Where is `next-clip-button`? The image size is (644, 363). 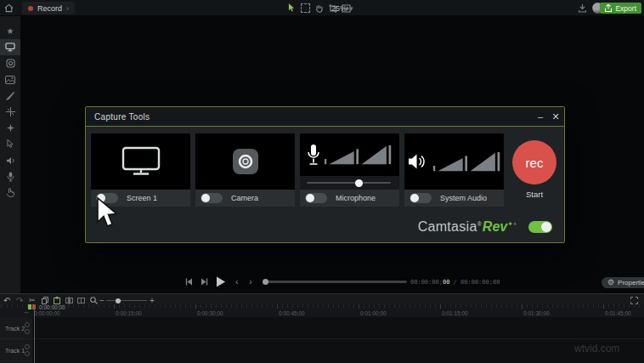
next-clip-button is located at coordinates (204, 282).